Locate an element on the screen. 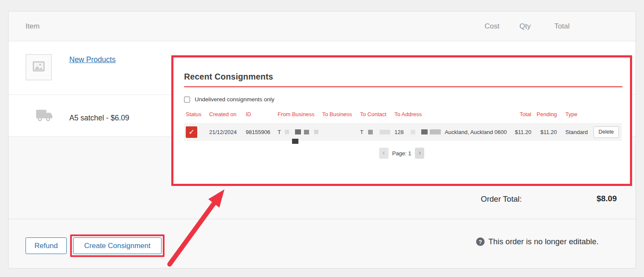 The width and height of the screenshot is (644, 277). help-icon: ? is located at coordinates (480, 242).